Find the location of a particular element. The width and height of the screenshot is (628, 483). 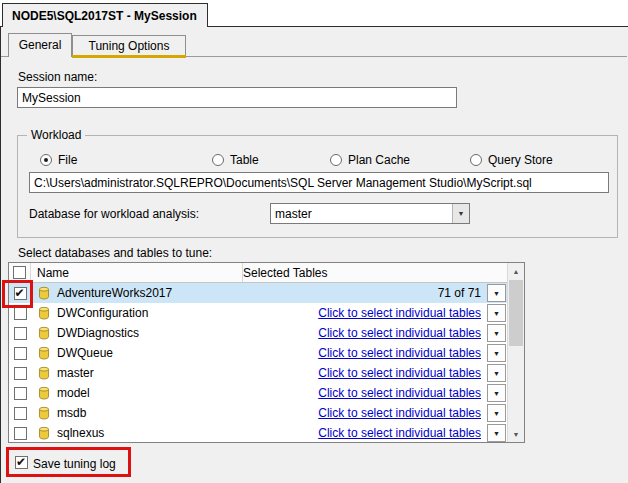

radio-workload-table: Table is located at coordinates (236, 160).